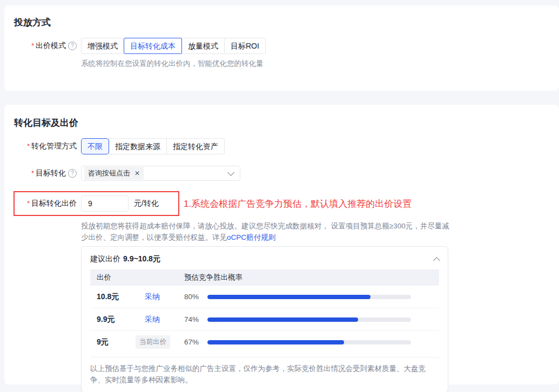 Image resolution: width=559 pixels, height=392 pixels. Describe the element at coordinates (298, 204) in the screenshot. I see `annotation-note-text: 1.系统会根据广告竞争力预估，默认填入推荐的出价设置` at that location.